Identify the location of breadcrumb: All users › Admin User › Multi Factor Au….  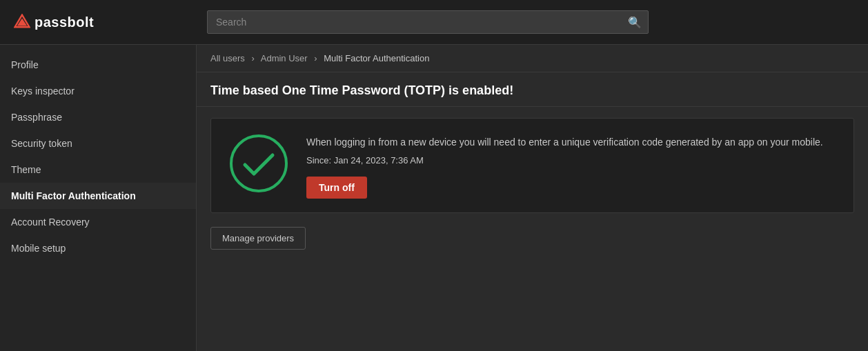
(533, 59).